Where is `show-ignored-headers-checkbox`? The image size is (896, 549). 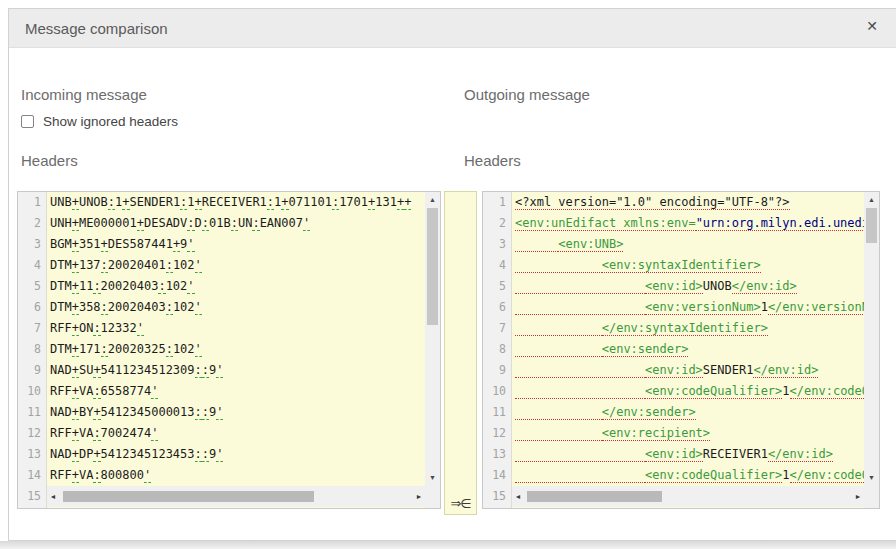
show-ignored-headers-checkbox is located at coordinates (28, 122).